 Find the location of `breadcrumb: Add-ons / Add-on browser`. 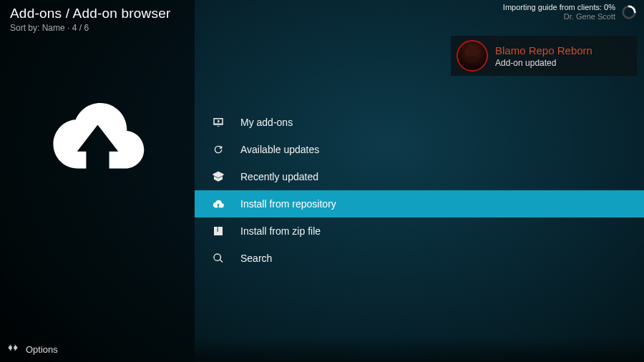

breadcrumb: Add-ons / Add-on browser is located at coordinates (97, 14).